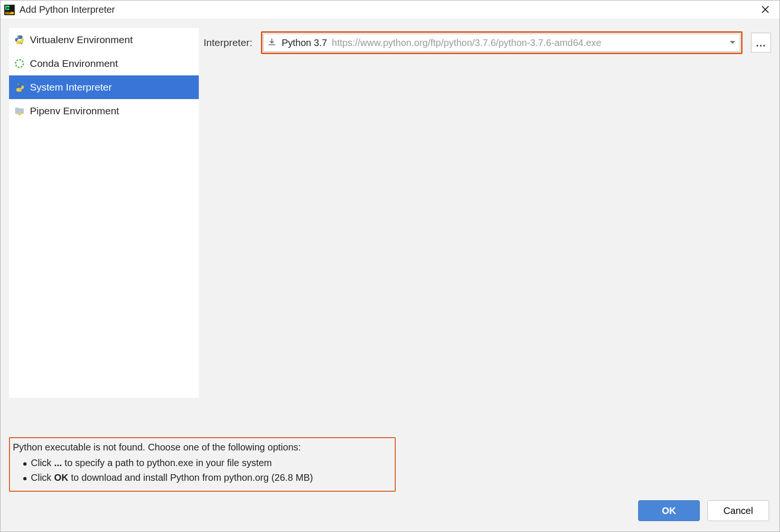 Image resolution: width=780 pixels, height=532 pixels. What do you see at coordinates (388, 9) in the screenshot?
I see `window-title: Add Python Interpreter` at bounding box center [388, 9].